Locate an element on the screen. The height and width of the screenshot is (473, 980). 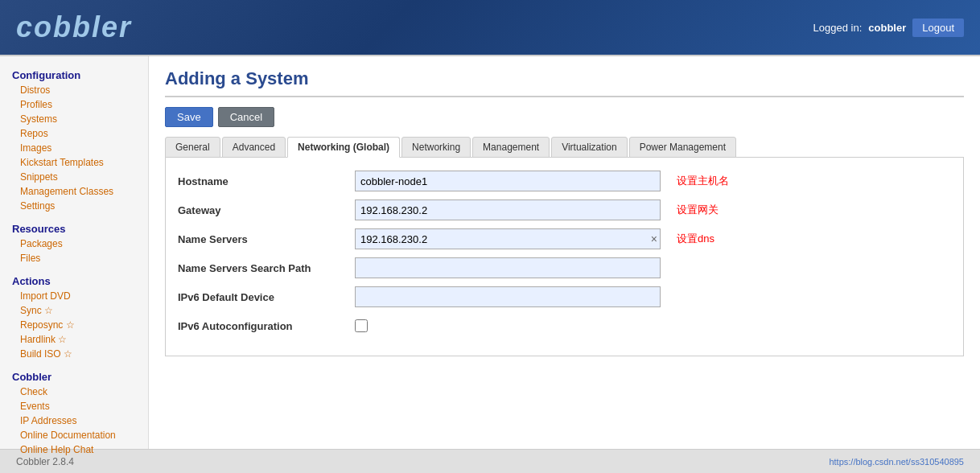
label-ipv6-autoconfig-field: IPv6 Autoconfiguration is located at coordinates (266, 327).